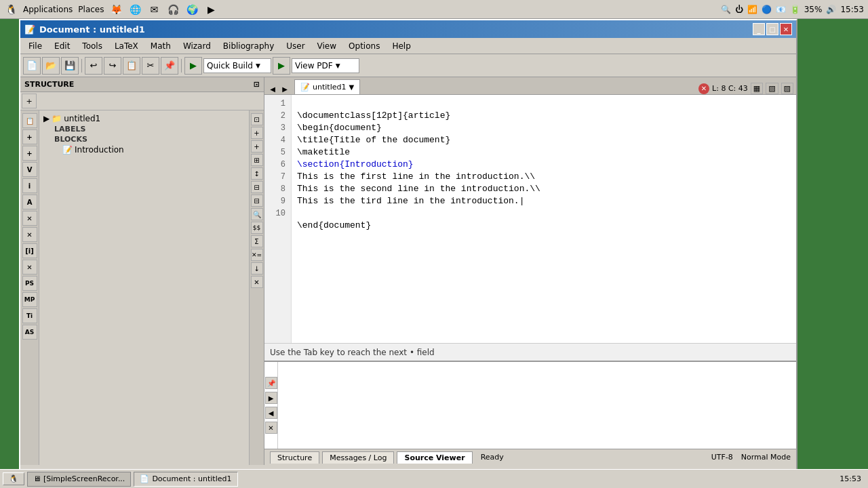  I want to click on struct-icon-v: V, so click(30, 169).